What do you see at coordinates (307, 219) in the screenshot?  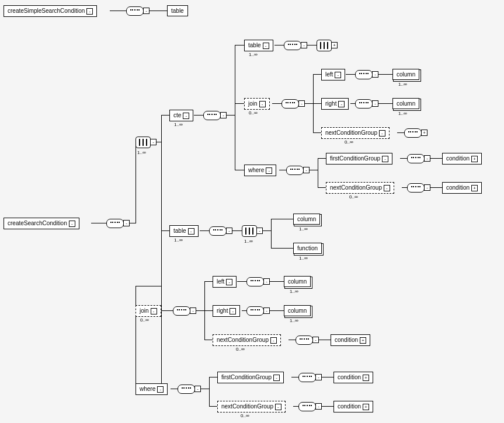 I see `node-main-table-column: column` at bounding box center [307, 219].